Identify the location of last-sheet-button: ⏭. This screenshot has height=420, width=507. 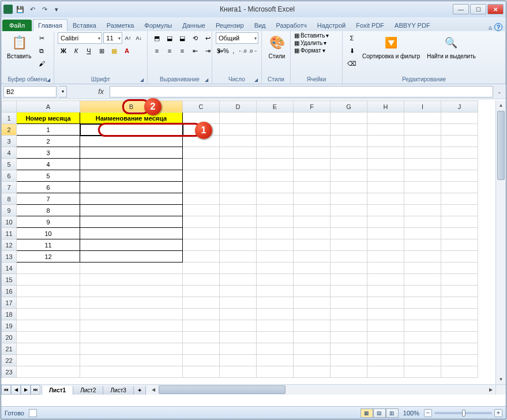
(36, 390).